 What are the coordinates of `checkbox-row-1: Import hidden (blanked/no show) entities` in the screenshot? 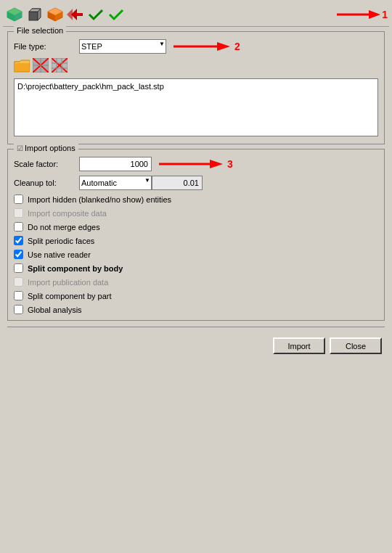 It's located at (196, 199).